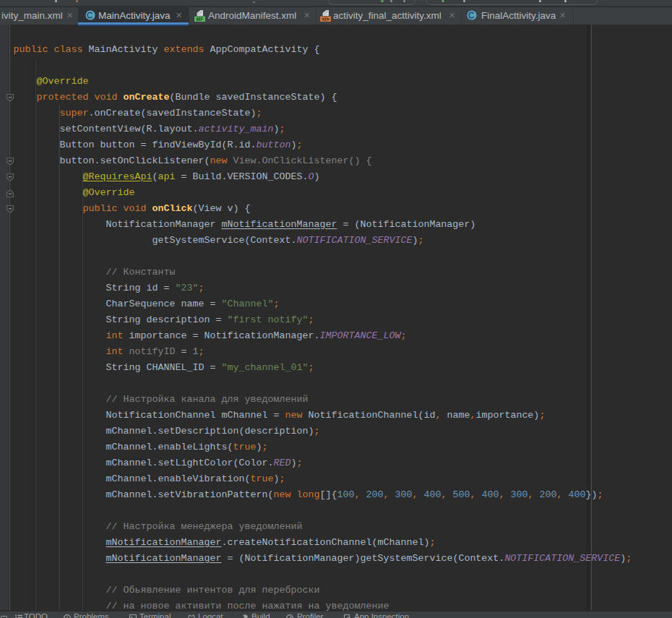  What do you see at coordinates (199, 19) in the screenshot?
I see `svg-text: MF` at bounding box center [199, 19].